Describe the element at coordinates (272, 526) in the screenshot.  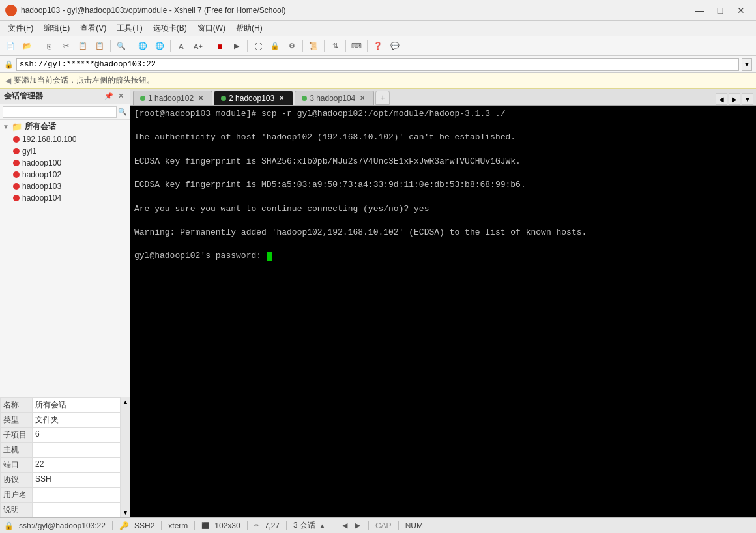
I see `status-position: 7,27` at that location.